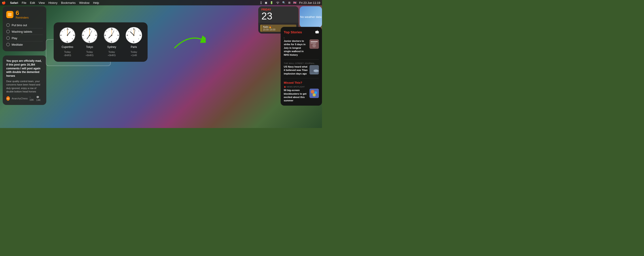 Image resolution: width=644 pixels, height=256 pixels. What do you see at coordinates (314, 93) in the screenshot?
I see `news-thumbnail-missed` at bounding box center [314, 93].